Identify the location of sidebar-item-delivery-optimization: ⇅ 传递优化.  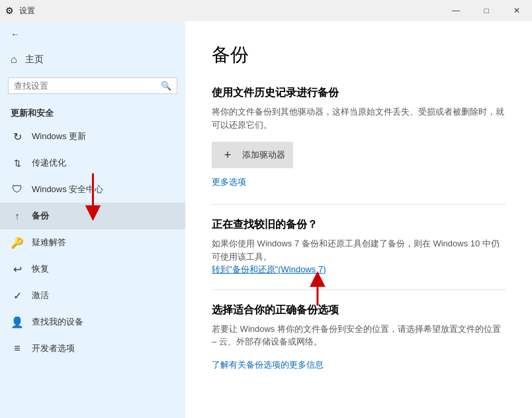
(93, 163).